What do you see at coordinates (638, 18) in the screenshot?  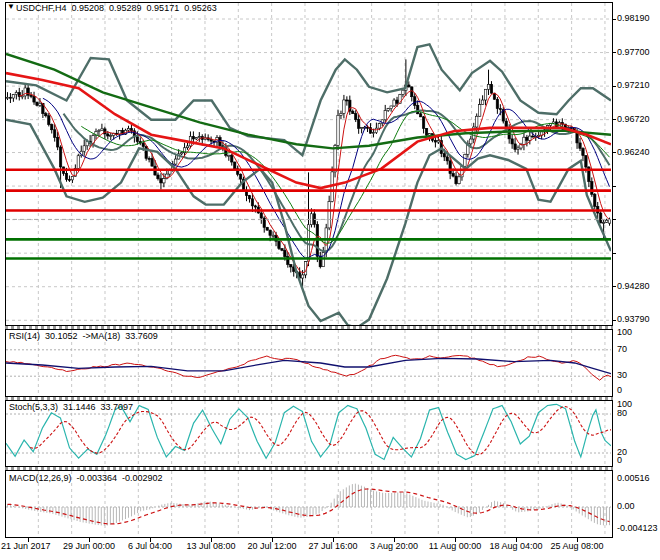 I see `price-axis-label: 0.98190` at bounding box center [638, 18].